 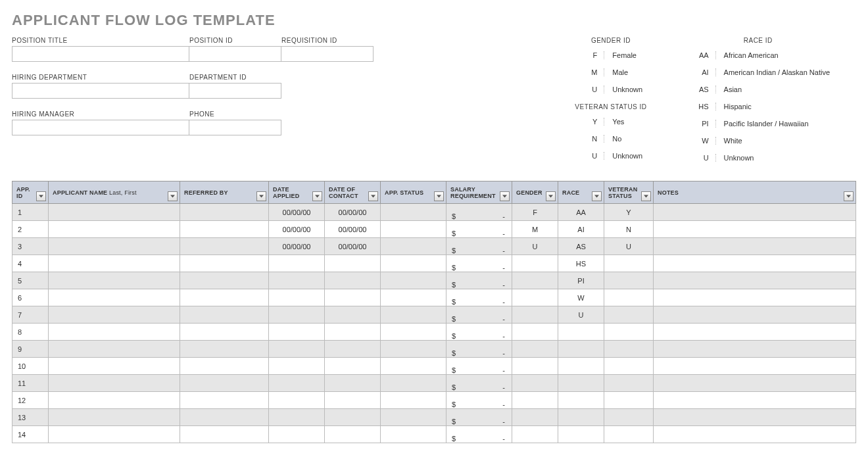 What do you see at coordinates (581, 298) in the screenshot?
I see `table-cell: W` at bounding box center [581, 298].